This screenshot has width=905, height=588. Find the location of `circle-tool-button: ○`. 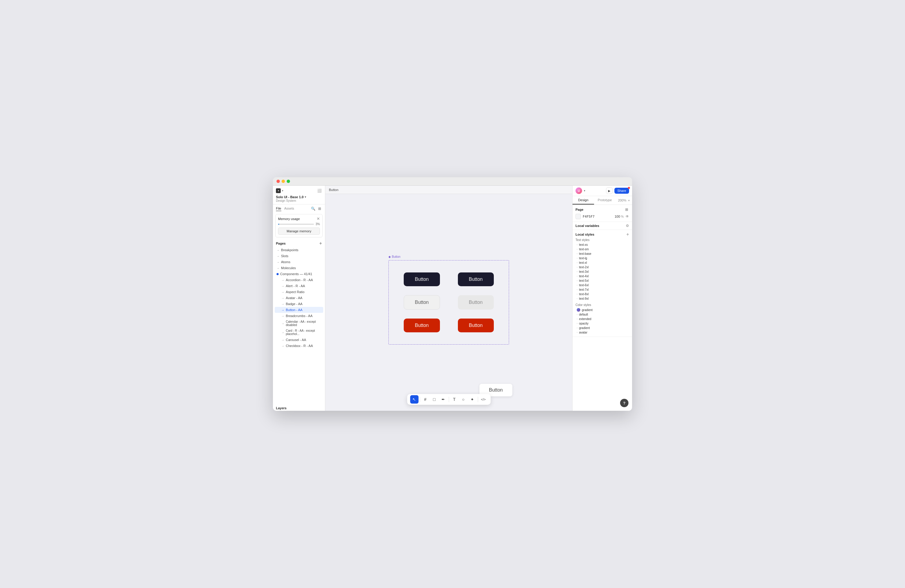

circle-tool-button: ○ is located at coordinates (463, 399).